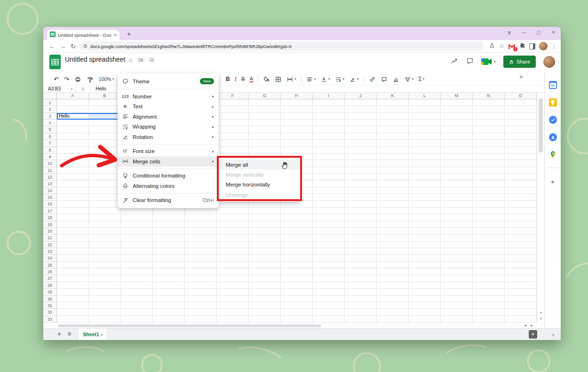  I want to click on paint-format-button, so click(90, 79).